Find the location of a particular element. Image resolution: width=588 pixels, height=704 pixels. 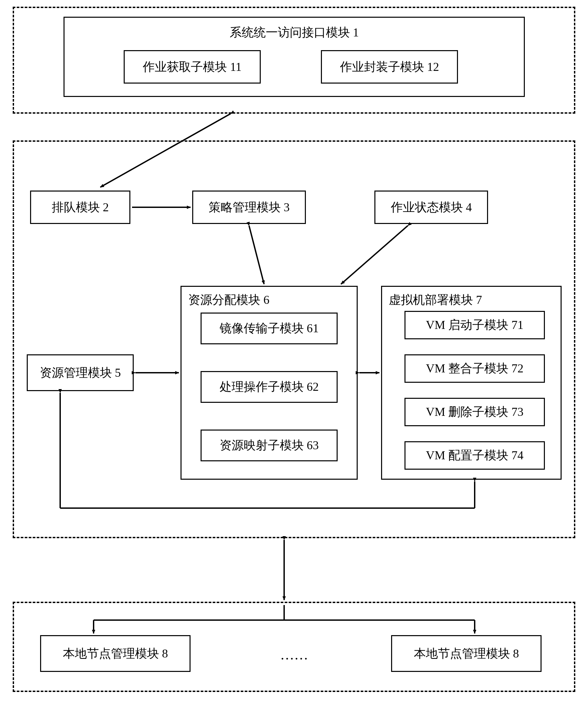

module-62: 处理操作子模块 62 is located at coordinates (269, 387).